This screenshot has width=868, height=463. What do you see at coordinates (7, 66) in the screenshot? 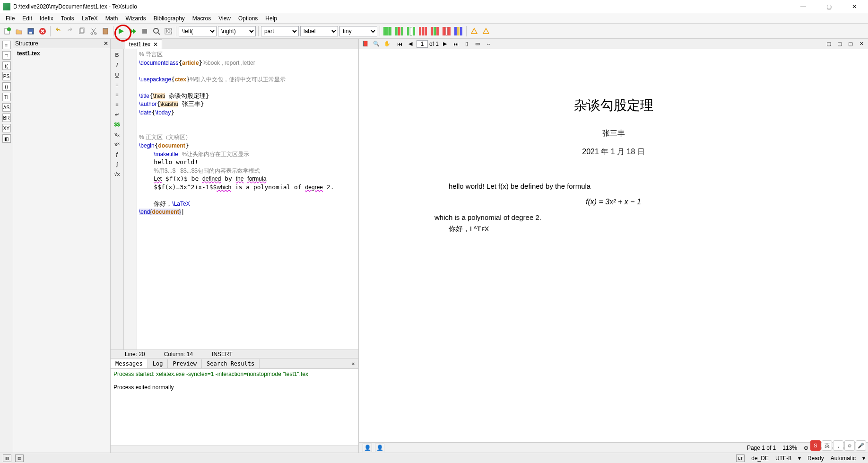
I see `brackets-icon: ((` at bounding box center [7, 66].